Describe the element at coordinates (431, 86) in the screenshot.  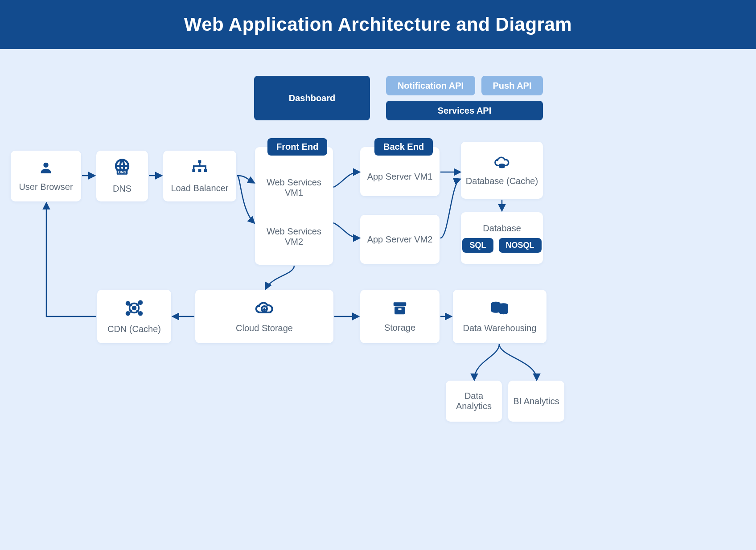
I see `notification-api-label: Notification API` at that location.